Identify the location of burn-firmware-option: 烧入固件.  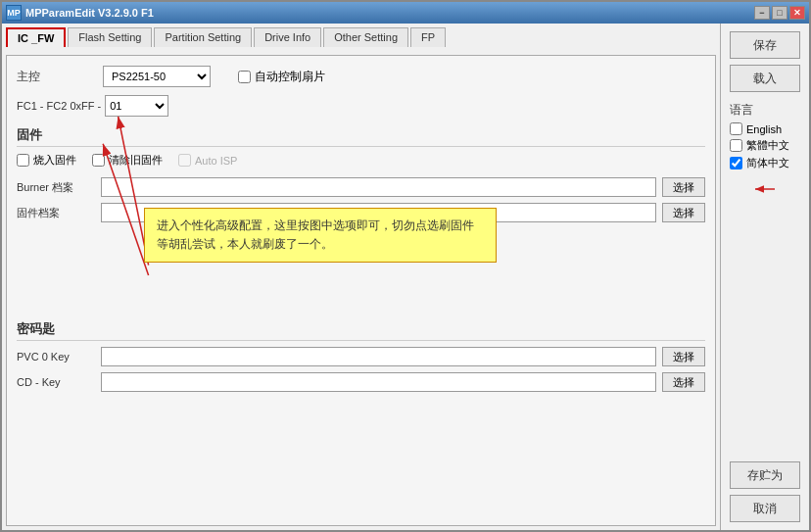
(47, 161).